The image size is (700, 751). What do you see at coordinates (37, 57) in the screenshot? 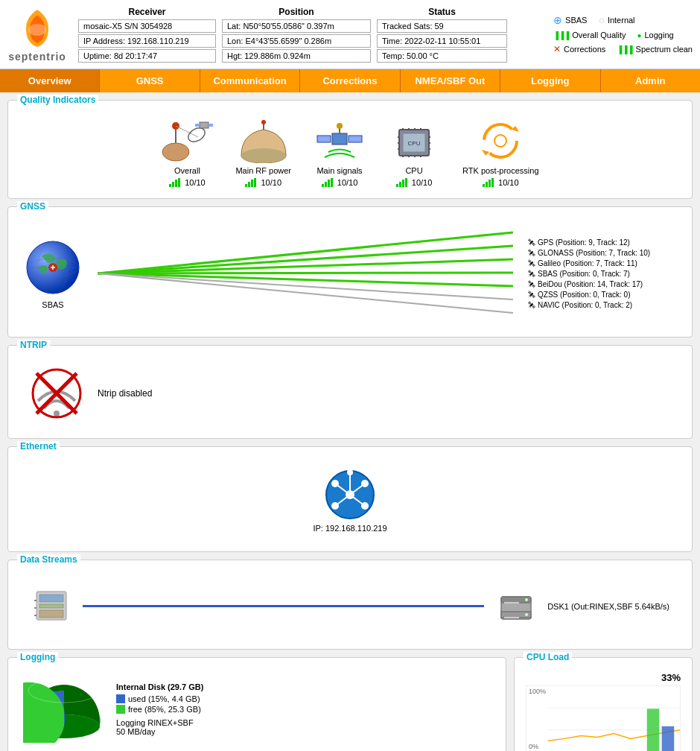
I see `logo-text: septentrio` at bounding box center [37, 57].